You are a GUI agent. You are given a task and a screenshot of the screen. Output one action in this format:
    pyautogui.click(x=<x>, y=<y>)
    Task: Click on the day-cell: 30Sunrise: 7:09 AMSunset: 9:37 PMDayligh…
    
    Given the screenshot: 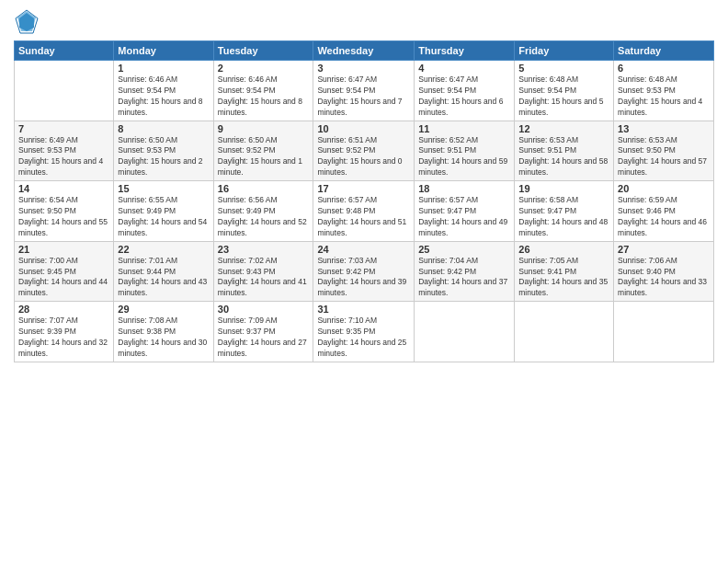 What is the action you would take?
    pyautogui.click(x=263, y=332)
    